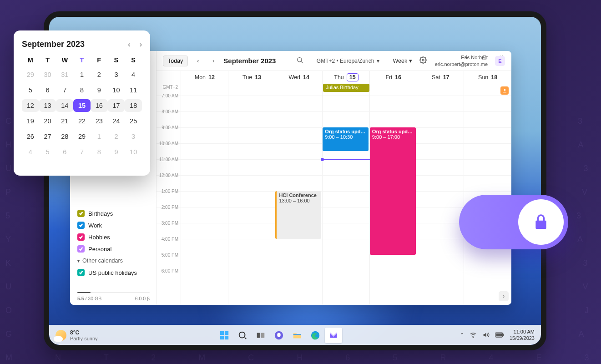 Image resolution: width=601 pixels, height=364 pixels. Describe the element at coordinates (114, 273) in the screenshot. I see `calendar-item-us-holidays: US public holidays` at that location.